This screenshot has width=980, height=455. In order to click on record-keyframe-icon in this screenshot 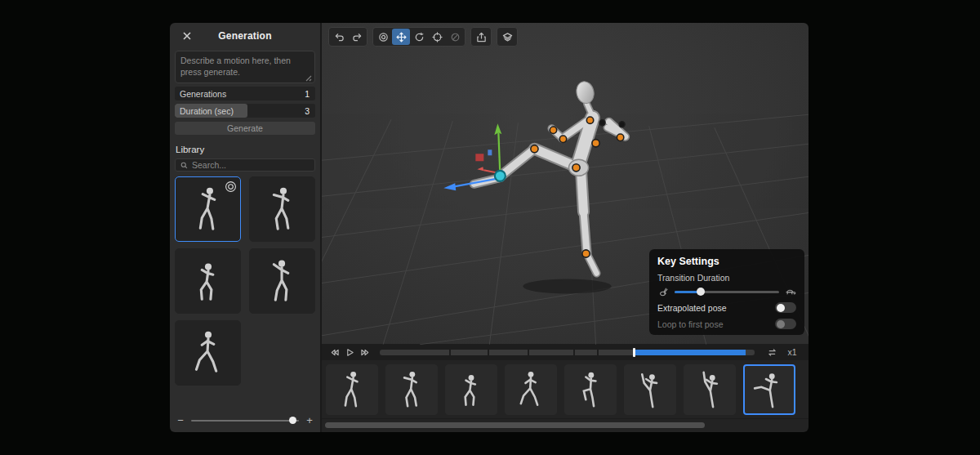, I will do `click(383, 37)`.